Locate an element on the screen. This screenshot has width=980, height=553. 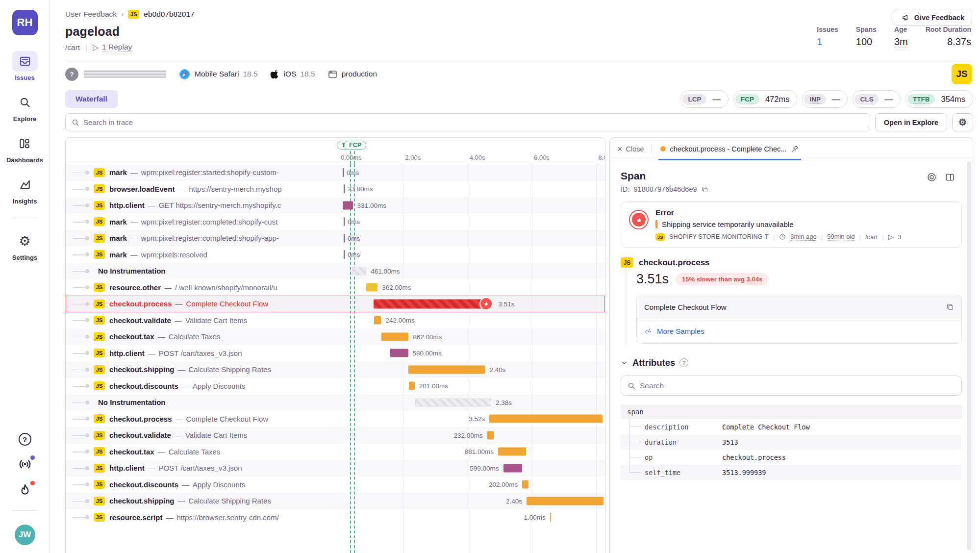
error-old: 59min old is located at coordinates (841, 237).